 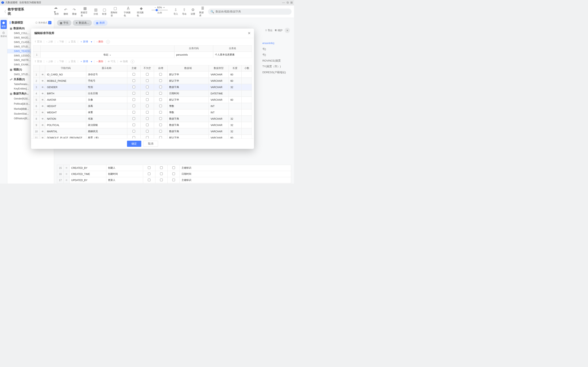 I want to click on field-row: 5👁AVATAR头像默认字串VARCHAR60, so click(x=142, y=100).